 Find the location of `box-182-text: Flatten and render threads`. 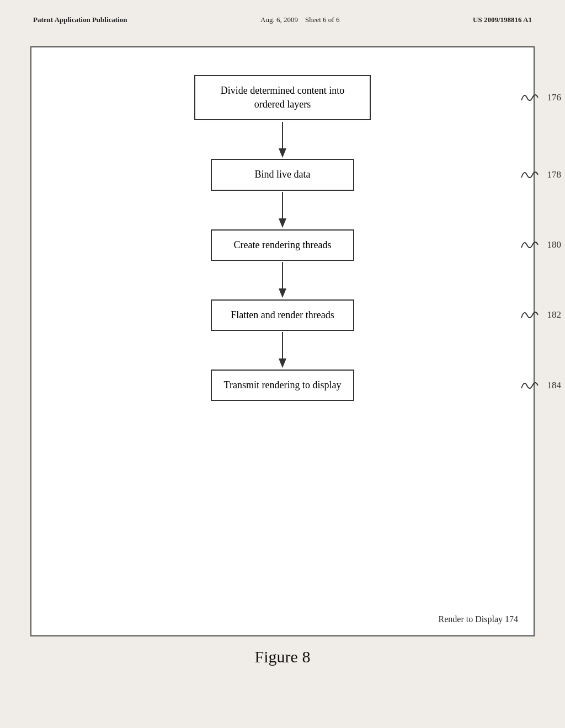

box-182-text: Flatten and render threads is located at coordinates (282, 315).